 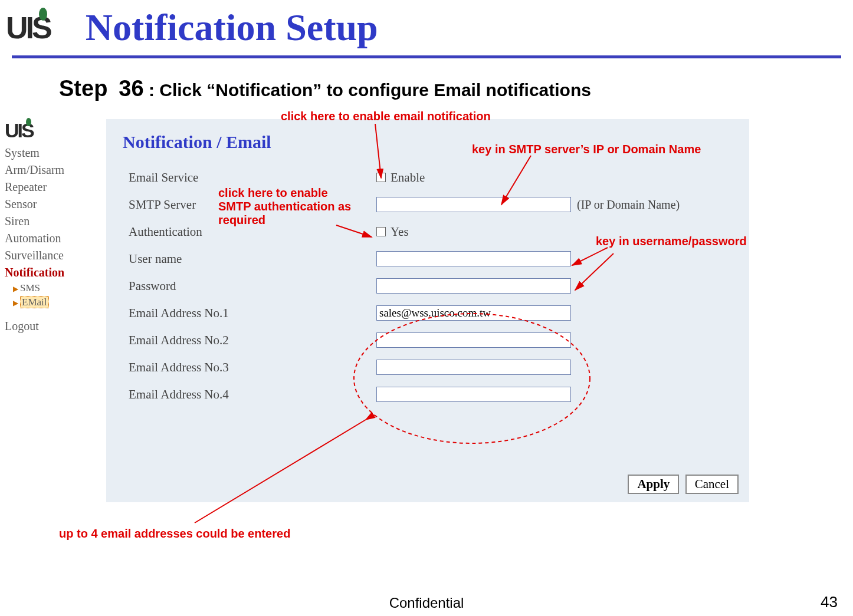 I want to click on logo: UIS, so click(x=28, y=28).